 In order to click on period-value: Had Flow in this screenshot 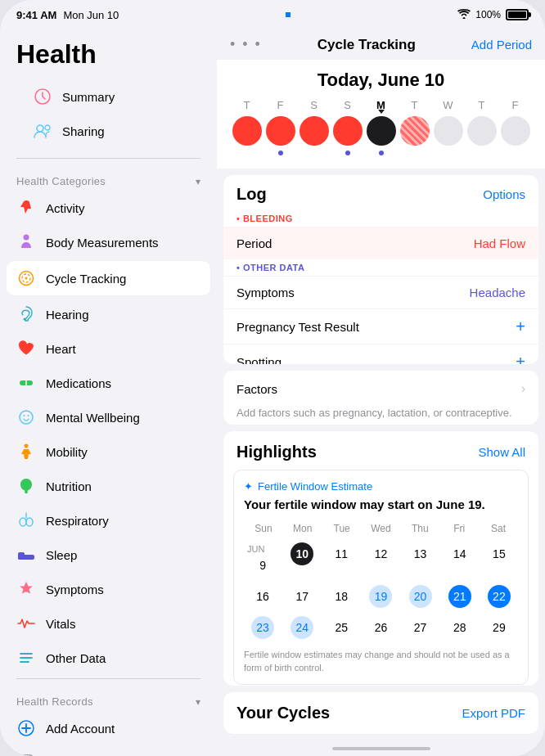, I will do `click(499, 244)`.